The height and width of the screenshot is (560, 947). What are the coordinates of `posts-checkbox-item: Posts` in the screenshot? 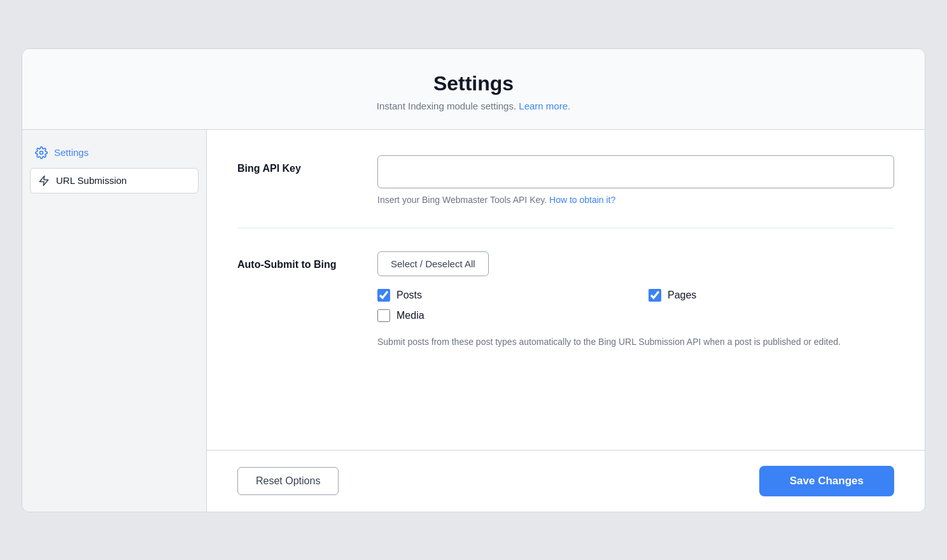 It's located at (500, 295).